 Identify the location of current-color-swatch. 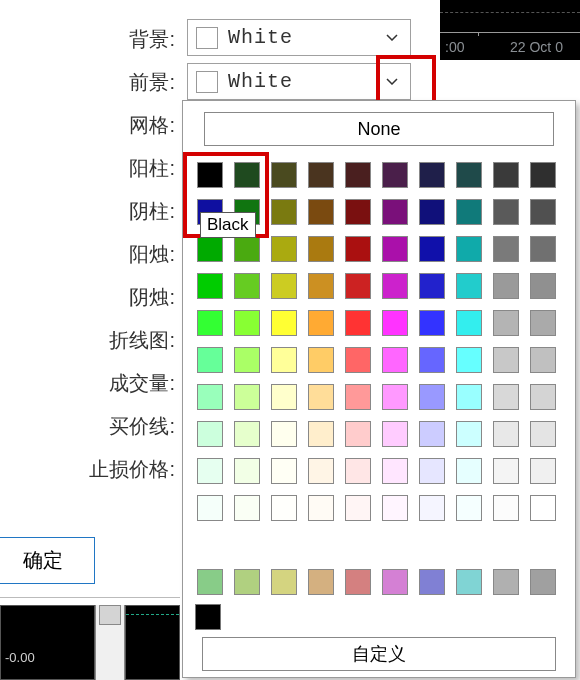
(208, 617).